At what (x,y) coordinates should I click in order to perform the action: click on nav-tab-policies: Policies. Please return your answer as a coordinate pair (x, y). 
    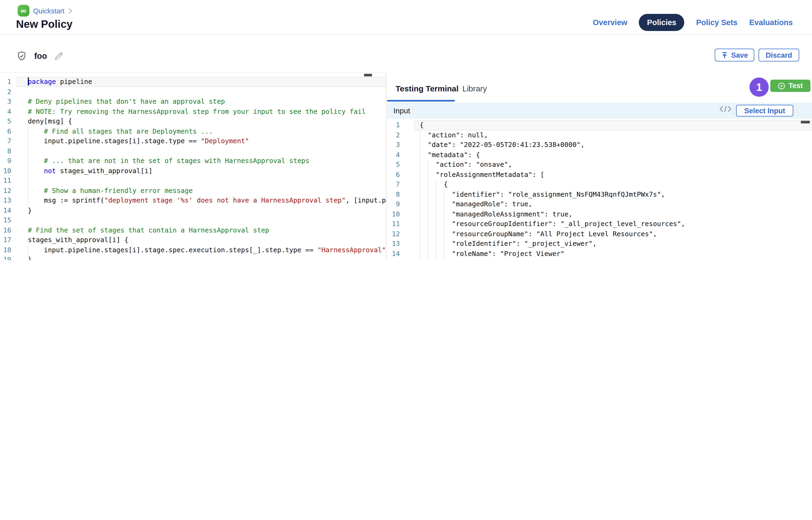
    Looking at the image, I should click on (662, 22).